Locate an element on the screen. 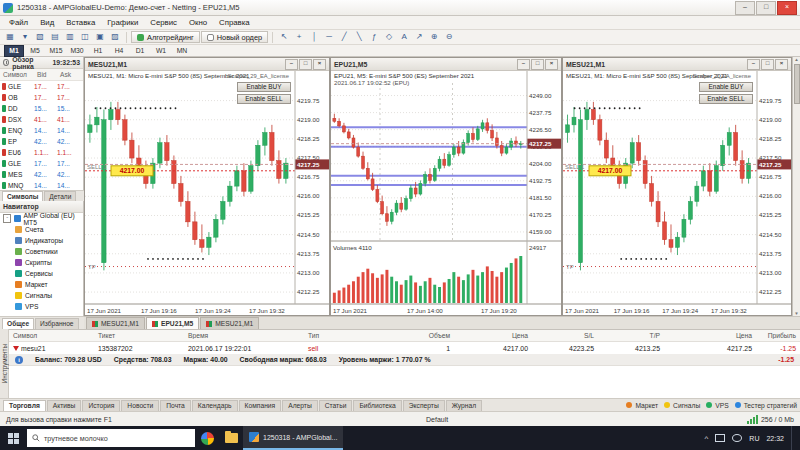 The height and width of the screenshot is (450, 800). enable-sell-button: Enable SELL is located at coordinates (726, 99).